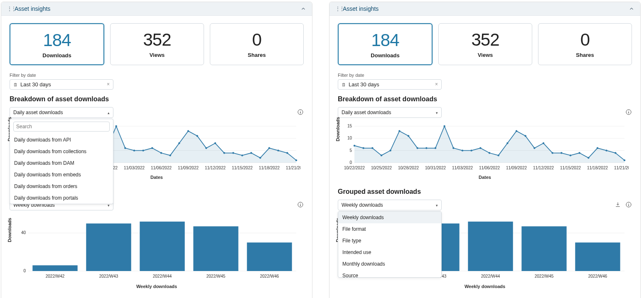  I want to click on dropdown-option: Daily downloads from portals, so click(61, 198).